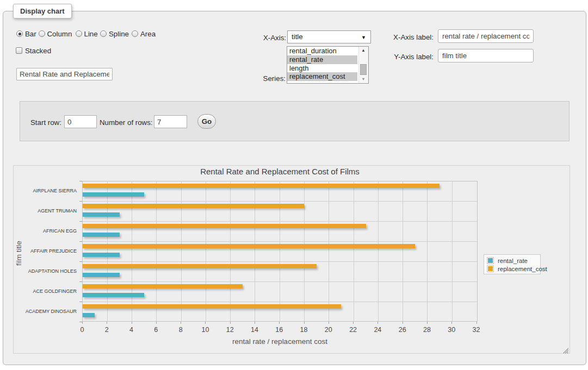 The image size is (588, 370). What do you see at coordinates (45, 271) in the screenshot?
I see `category-label-4: ADAPTATION HOLES` at bounding box center [45, 271].